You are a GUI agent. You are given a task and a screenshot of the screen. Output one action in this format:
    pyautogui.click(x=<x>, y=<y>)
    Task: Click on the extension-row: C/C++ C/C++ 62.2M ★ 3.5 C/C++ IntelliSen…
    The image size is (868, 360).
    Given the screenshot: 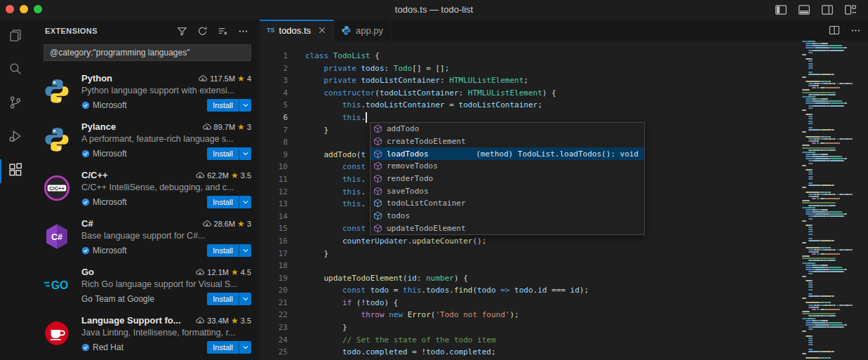 What is the action you would take?
    pyautogui.click(x=145, y=189)
    